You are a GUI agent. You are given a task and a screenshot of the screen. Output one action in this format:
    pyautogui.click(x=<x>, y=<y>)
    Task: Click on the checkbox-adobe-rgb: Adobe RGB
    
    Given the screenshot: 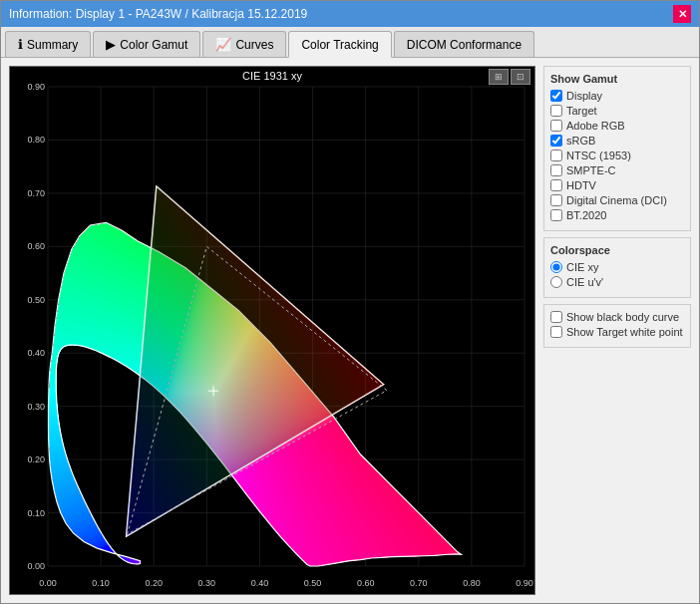 What is the action you would take?
    pyautogui.click(x=617, y=126)
    